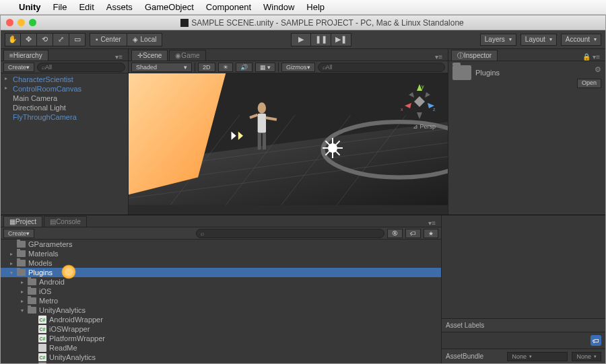 The image size is (606, 364). Describe the element at coordinates (45, 291) in the screenshot. I see `item-label: iOS` at that location.